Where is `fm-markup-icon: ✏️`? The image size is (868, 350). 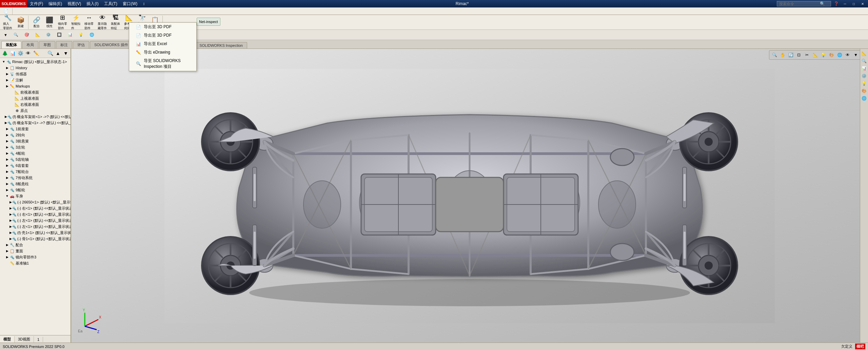
fm-markup-icon: ✏️ is located at coordinates (36, 53).